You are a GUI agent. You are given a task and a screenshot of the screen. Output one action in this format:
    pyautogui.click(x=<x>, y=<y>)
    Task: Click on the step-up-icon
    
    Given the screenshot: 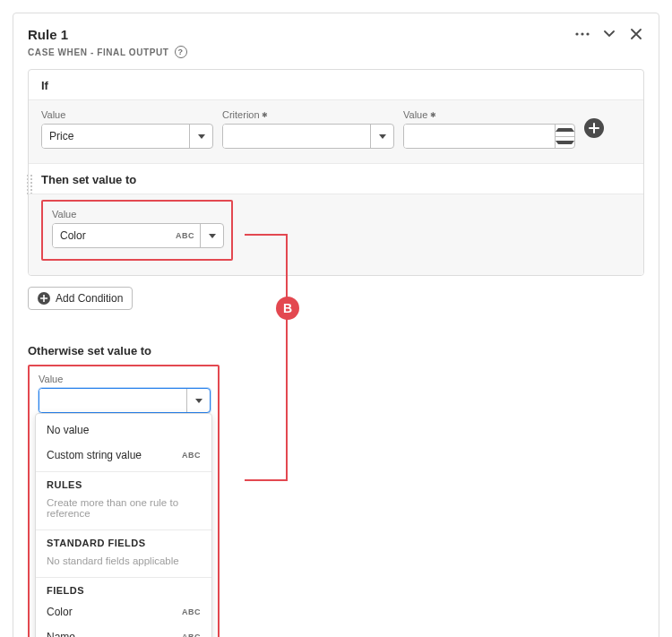 What is the action you would take?
    pyautogui.click(x=564, y=131)
    